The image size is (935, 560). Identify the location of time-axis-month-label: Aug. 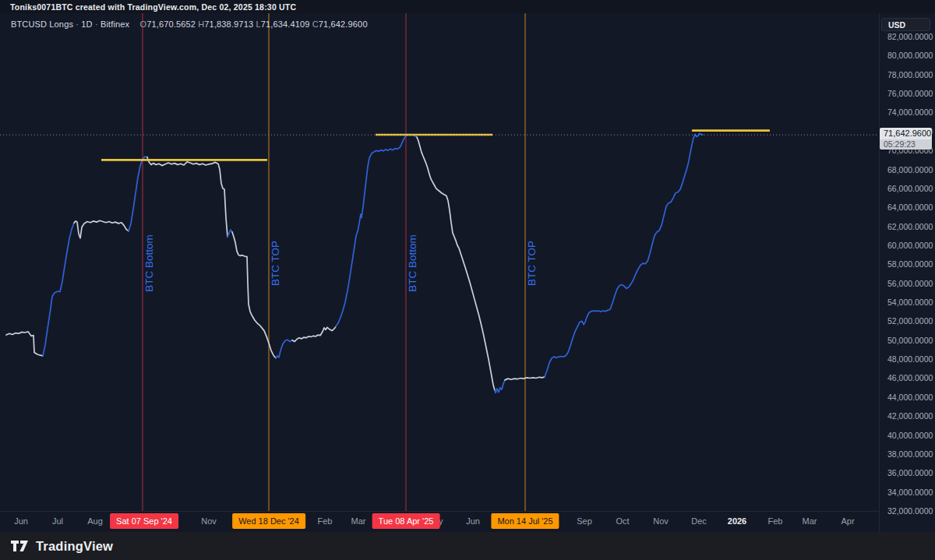
(95, 521).